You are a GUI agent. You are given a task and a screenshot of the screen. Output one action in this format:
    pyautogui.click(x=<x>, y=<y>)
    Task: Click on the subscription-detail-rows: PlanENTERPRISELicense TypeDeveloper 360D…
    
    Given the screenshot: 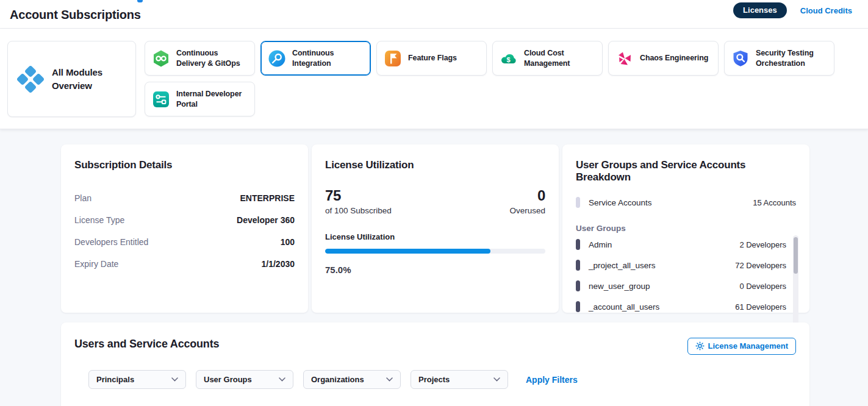 What is the action you would take?
    pyautogui.click(x=184, y=231)
    